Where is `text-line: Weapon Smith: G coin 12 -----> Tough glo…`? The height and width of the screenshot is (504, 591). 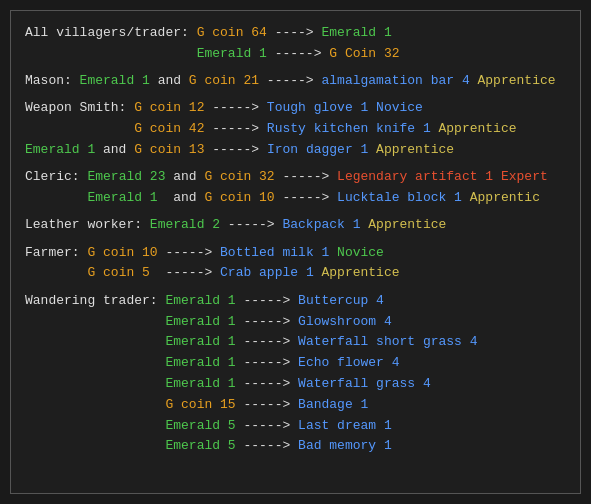
text-line: Weapon Smith: G coin 12 -----> Tough glo… is located at coordinates (296, 108).